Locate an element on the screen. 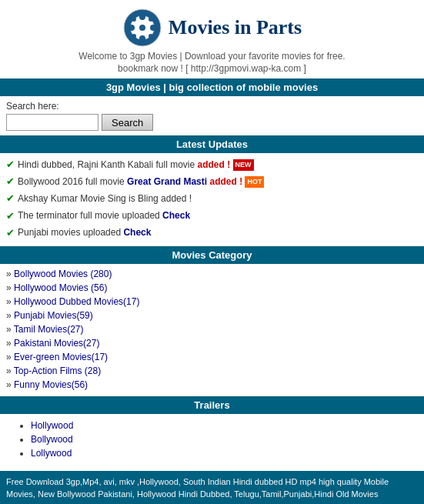 The height and width of the screenshot is (504, 424). category-item-punjabi: » Punjabi Movies(59) is located at coordinates (212, 315).